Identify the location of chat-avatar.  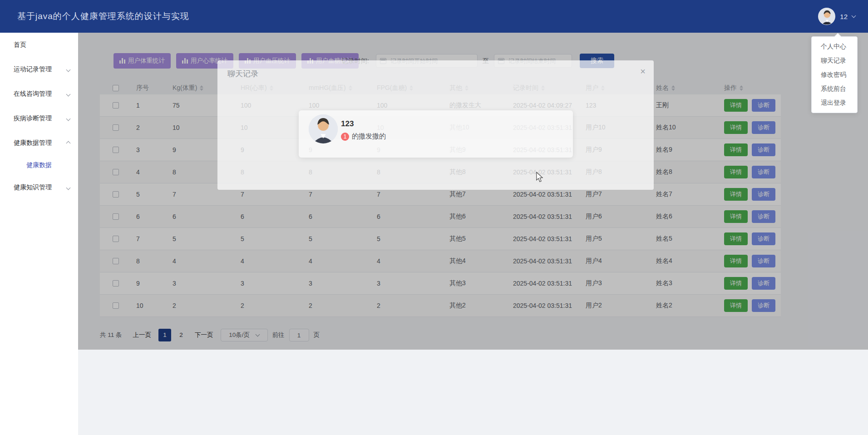
(323, 129).